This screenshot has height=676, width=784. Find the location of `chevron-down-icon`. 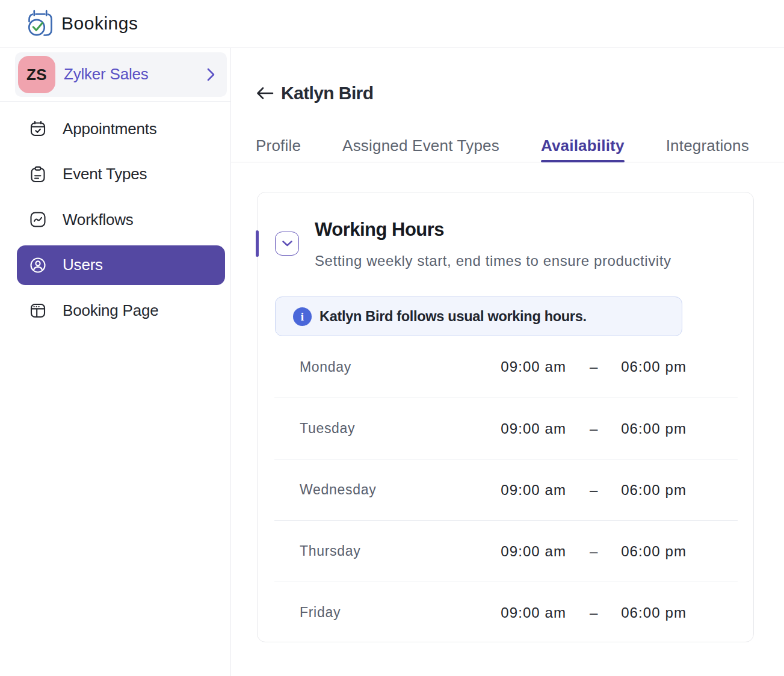

chevron-down-icon is located at coordinates (288, 244).